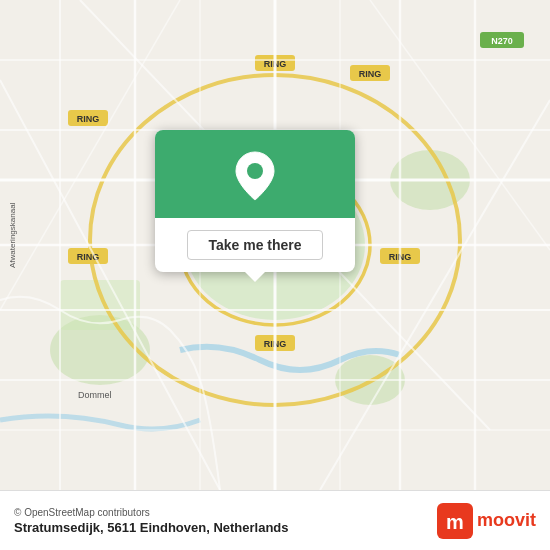 This screenshot has width=550, height=550. What do you see at coordinates (12, 235) in the screenshot?
I see `svg-text: Afwateringskanaal` at bounding box center [12, 235].